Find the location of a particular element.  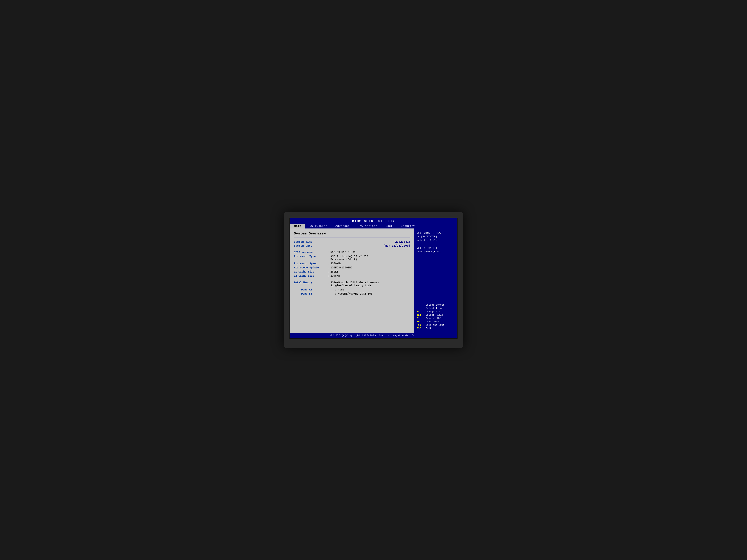

key-row-esc: ESC Exit is located at coordinates (436, 328).